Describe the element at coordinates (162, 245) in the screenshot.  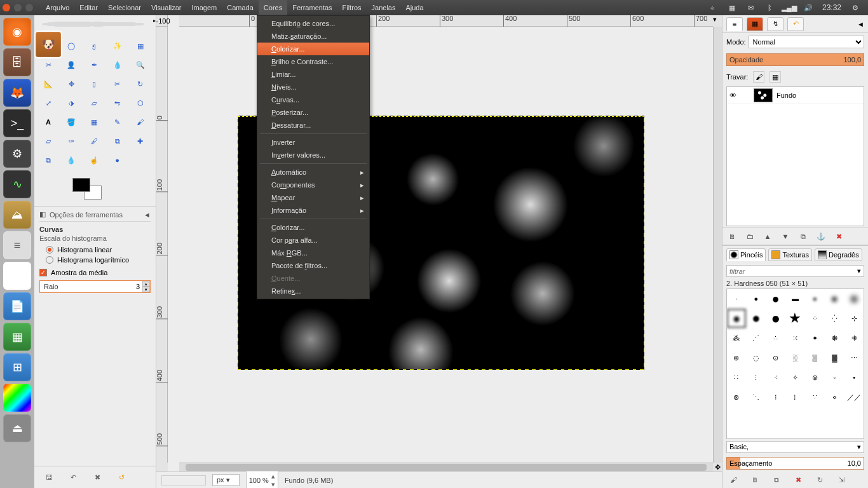
I see `ruler-vertical: 0 100 200 300 400 500` at that location.